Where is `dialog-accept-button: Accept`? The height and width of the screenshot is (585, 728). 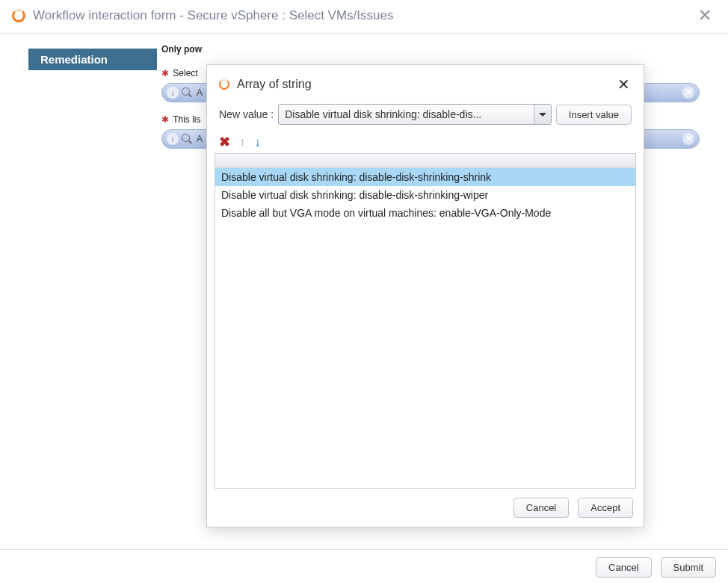 dialog-accept-button: Accept is located at coordinates (605, 508).